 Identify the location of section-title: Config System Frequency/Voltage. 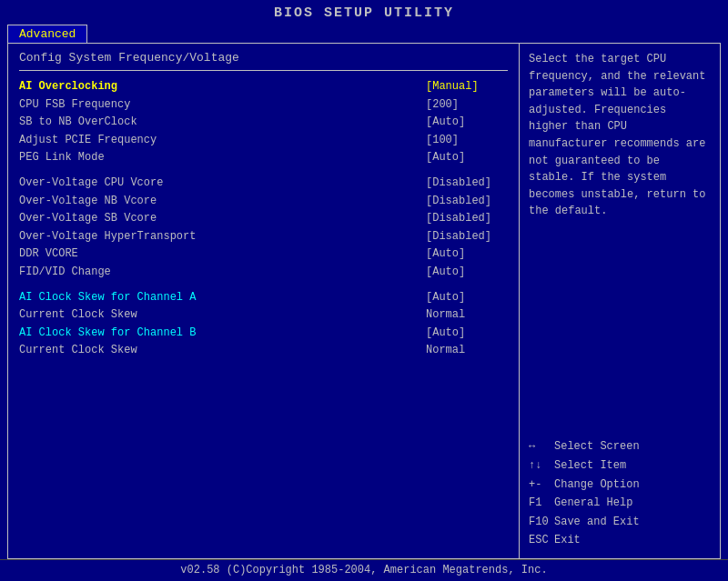
(264, 61).